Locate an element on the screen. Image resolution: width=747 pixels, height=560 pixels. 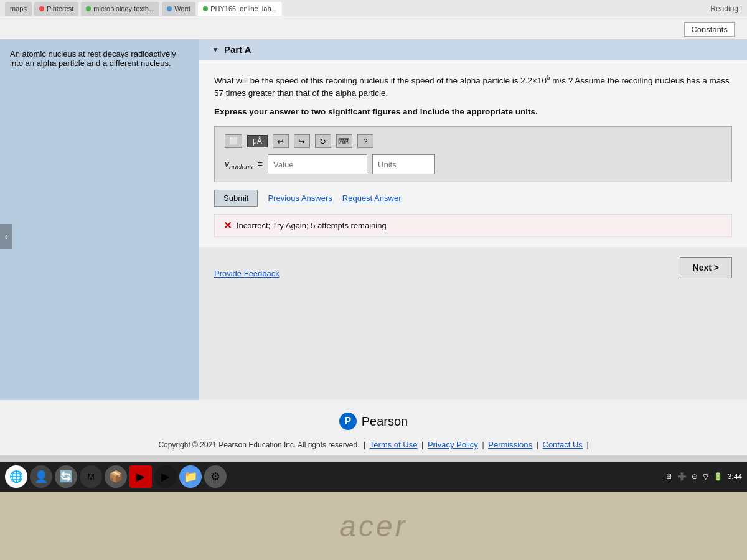
tab-phy166: PHY166_online_lab... is located at coordinates (240, 9).